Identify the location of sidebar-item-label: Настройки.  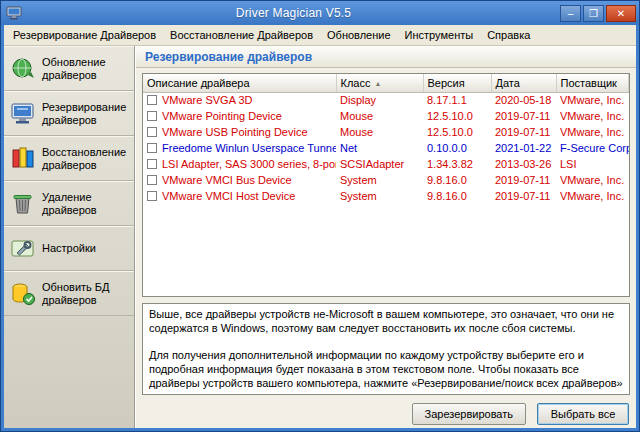
(69, 248).